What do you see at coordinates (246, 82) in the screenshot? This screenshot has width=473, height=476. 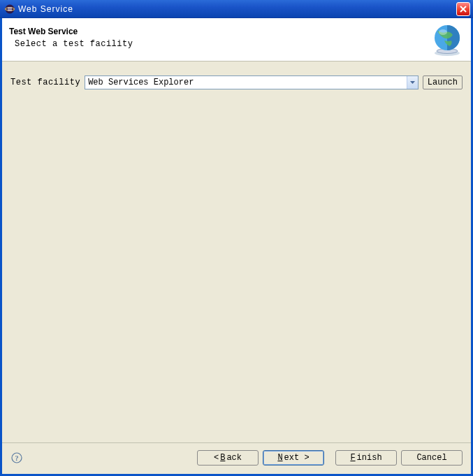 I see `dropdown-value: Web Services Explorer` at bounding box center [246, 82].